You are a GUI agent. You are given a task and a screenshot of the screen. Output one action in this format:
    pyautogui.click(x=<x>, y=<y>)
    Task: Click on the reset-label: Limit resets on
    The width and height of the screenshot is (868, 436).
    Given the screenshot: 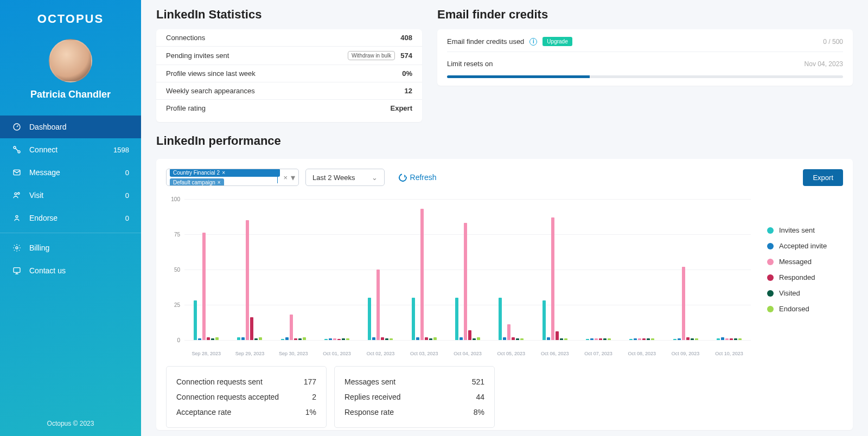 What is the action you would take?
    pyautogui.click(x=470, y=64)
    